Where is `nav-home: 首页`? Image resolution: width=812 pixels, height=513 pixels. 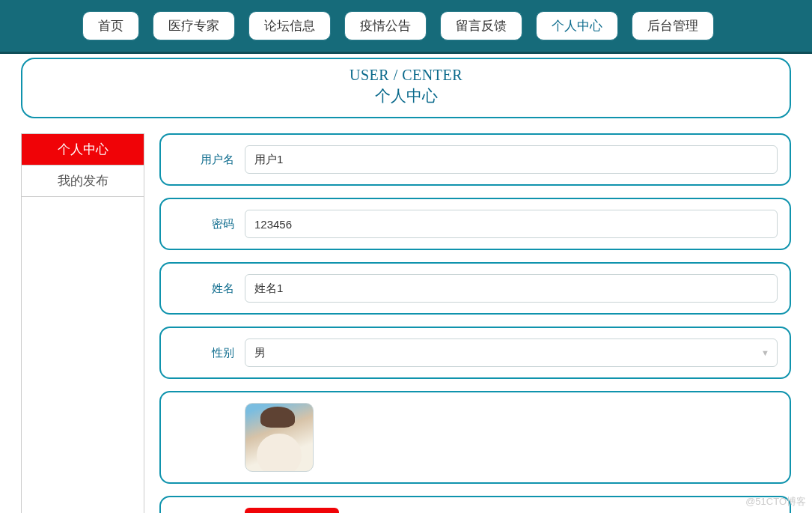 nav-home: 首页 is located at coordinates (111, 25).